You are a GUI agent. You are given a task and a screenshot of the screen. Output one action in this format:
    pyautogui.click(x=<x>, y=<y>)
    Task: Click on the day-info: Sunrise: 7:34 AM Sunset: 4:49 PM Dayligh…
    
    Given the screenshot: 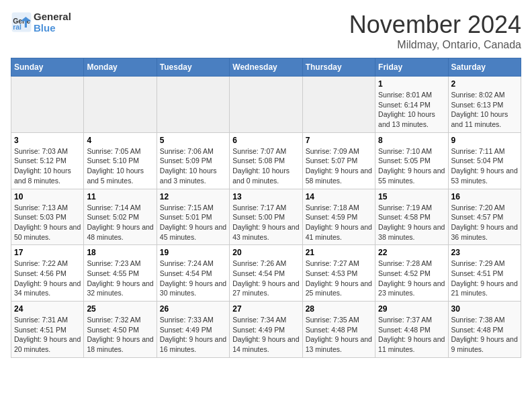 What is the action you would take?
    pyautogui.click(x=266, y=334)
    